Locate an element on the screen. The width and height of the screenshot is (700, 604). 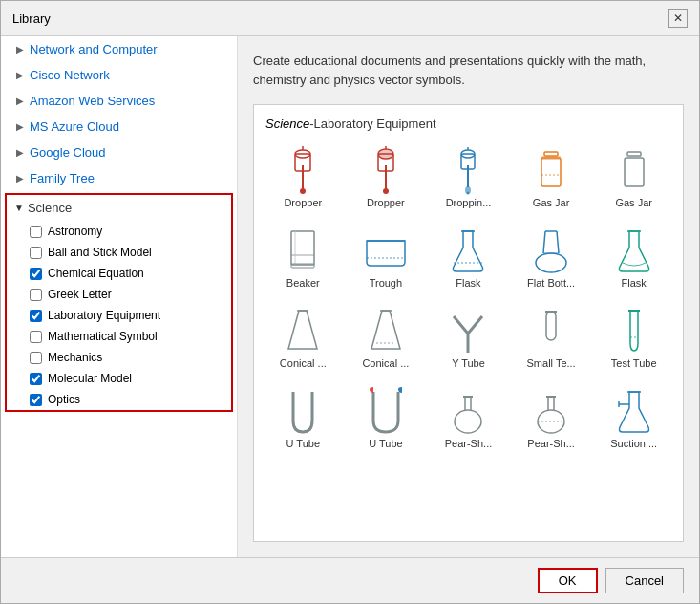
ball-stick-checkbox is located at coordinates (36, 252).